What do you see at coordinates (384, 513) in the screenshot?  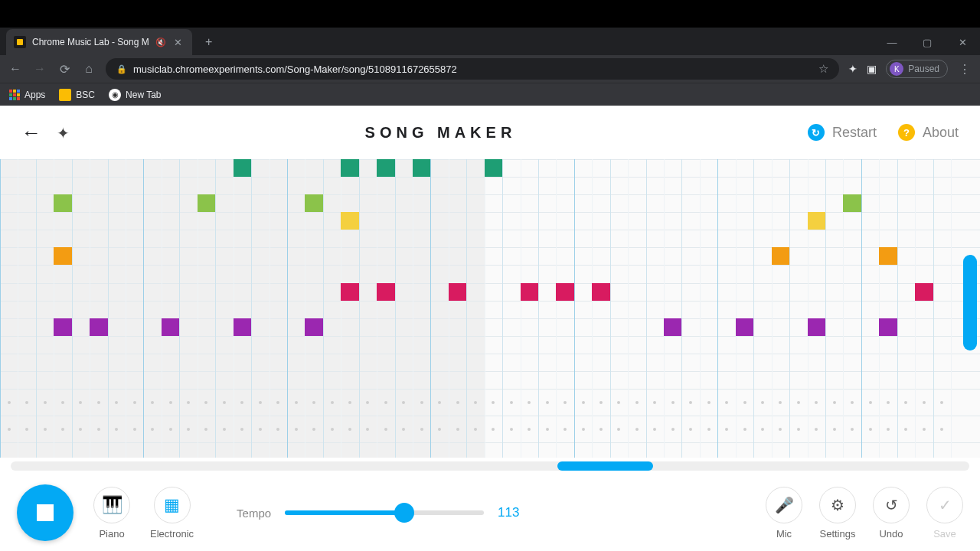 I see `tempo-slider` at bounding box center [384, 513].